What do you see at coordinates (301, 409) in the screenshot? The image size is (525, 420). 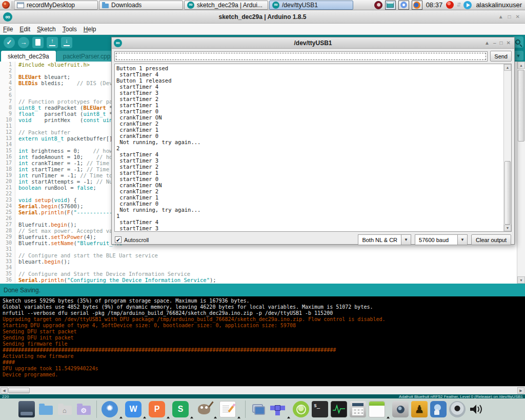 I see `dock-android-studio-icon` at bounding box center [301, 409].